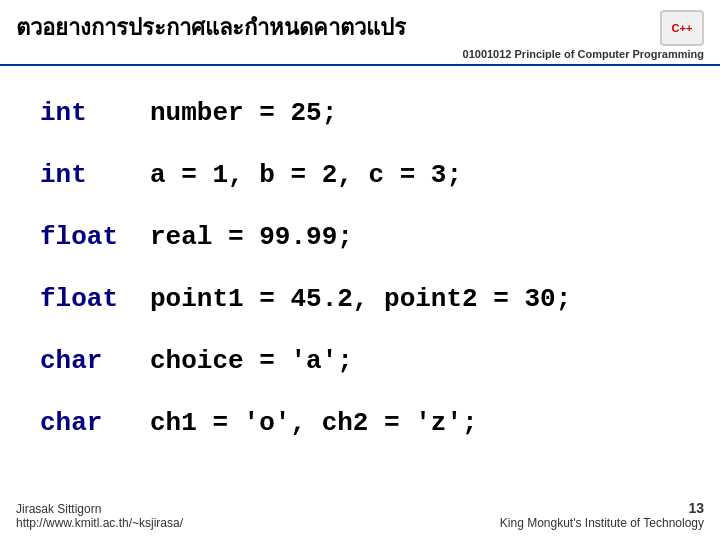 The height and width of the screenshot is (540, 720). What do you see at coordinates (100, 523) in the screenshot?
I see `author-url: http://www.kmitl.ac.th/~ksjirasa/` at bounding box center [100, 523].